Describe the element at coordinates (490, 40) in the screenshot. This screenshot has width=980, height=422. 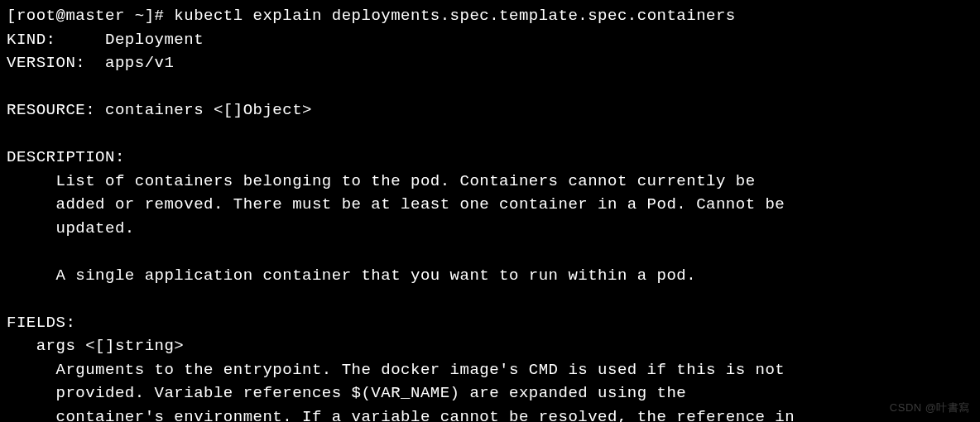
I see `kind-line: KIND: Deployment` at that location.